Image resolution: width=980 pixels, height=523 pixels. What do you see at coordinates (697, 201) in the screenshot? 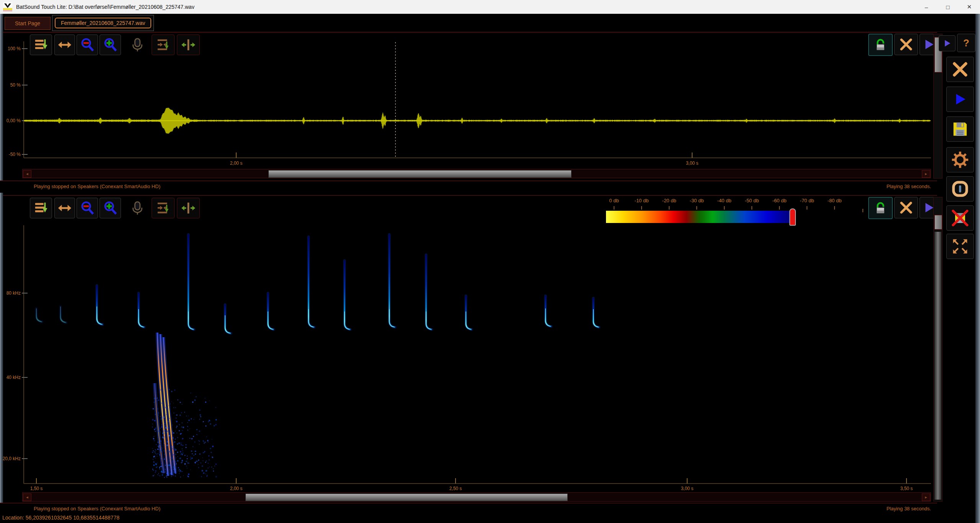
I see `db-scale-label: -30 db` at bounding box center [697, 201].